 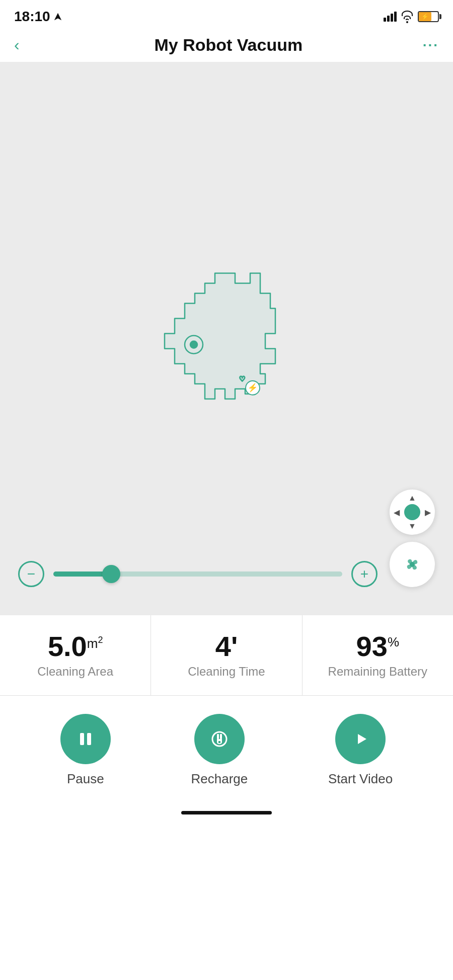 I want to click on cleaning-area-label: Cleaning Area, so click(x=76, y=672).